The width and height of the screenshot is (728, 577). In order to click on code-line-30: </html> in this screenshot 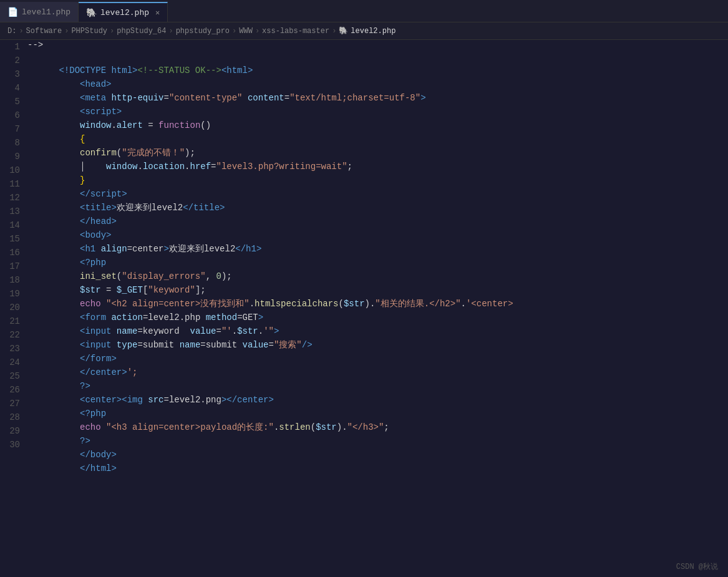, I will do `click(372, 455)`.